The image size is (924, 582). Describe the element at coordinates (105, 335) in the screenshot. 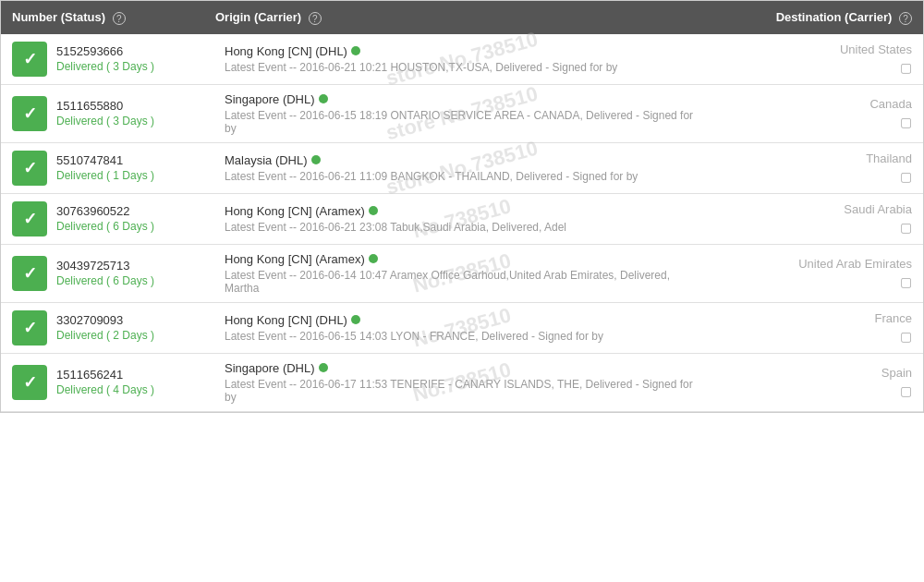

I see `status-text: Delivered ( 2 Days )` at that location.